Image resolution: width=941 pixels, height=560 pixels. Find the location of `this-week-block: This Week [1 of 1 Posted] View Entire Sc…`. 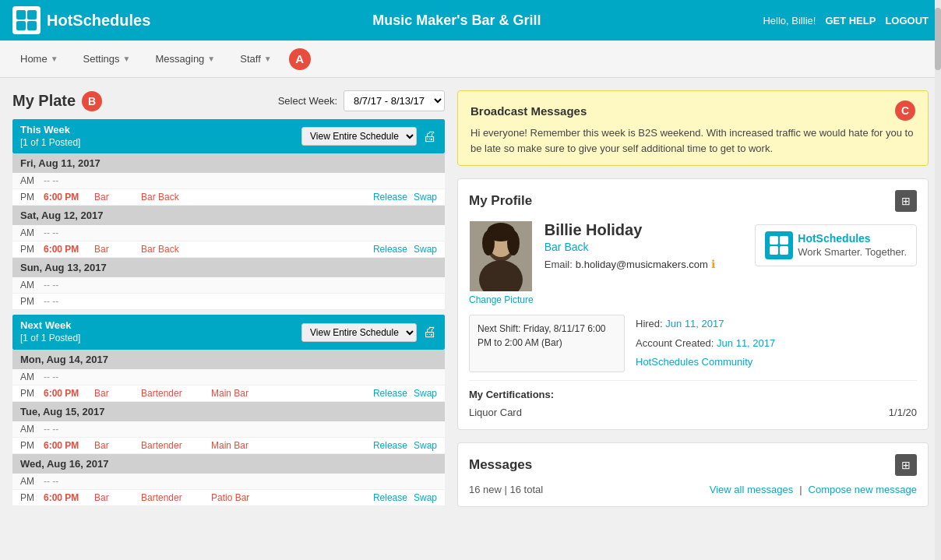

this-week-block: This Week [1 of 1 Posted] View Entire Sc… is located at coordinates (229, 136).